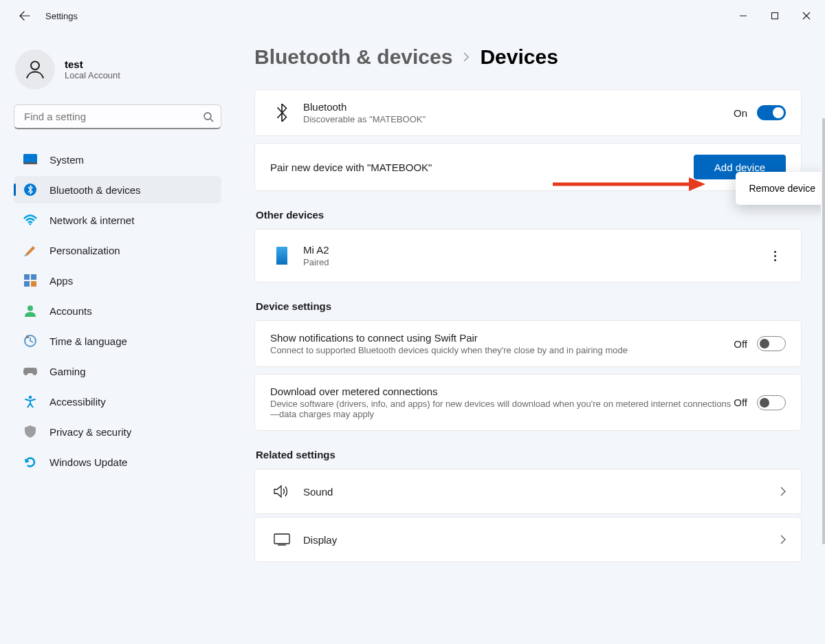  What do you see at coordinates (95, 190) in the screenshot?
I see `nav-label: Bluetooth & devices` at bounding box center [95, 190].